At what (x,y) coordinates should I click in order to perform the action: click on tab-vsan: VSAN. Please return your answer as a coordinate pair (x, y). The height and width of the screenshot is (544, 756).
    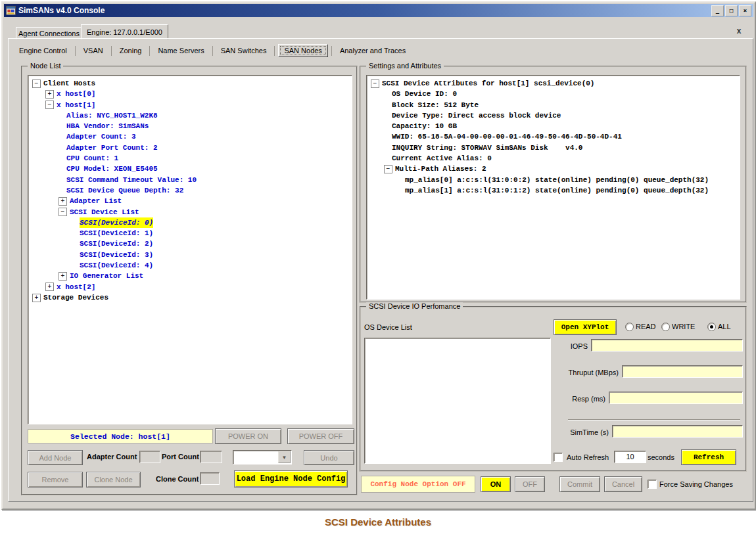
    Looking at the image, I should click on (93, 51).